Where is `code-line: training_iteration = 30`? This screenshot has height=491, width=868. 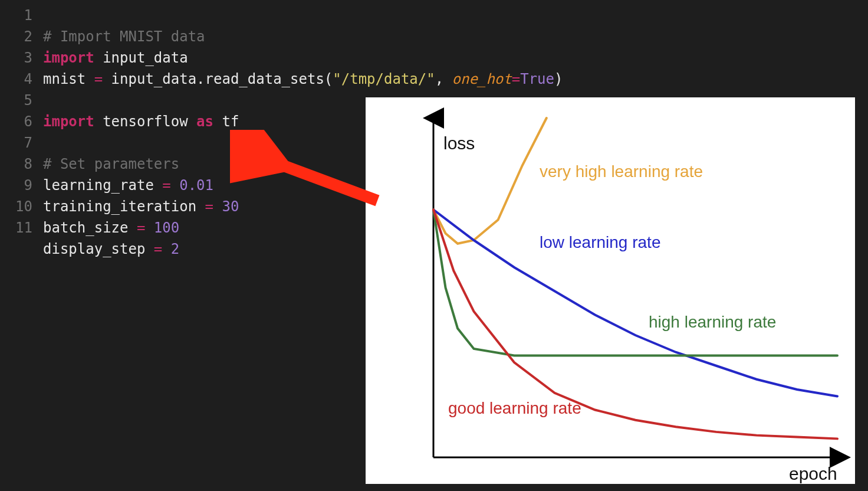
code-line: training_iteration = 30 is located at coordinates (141, 207).